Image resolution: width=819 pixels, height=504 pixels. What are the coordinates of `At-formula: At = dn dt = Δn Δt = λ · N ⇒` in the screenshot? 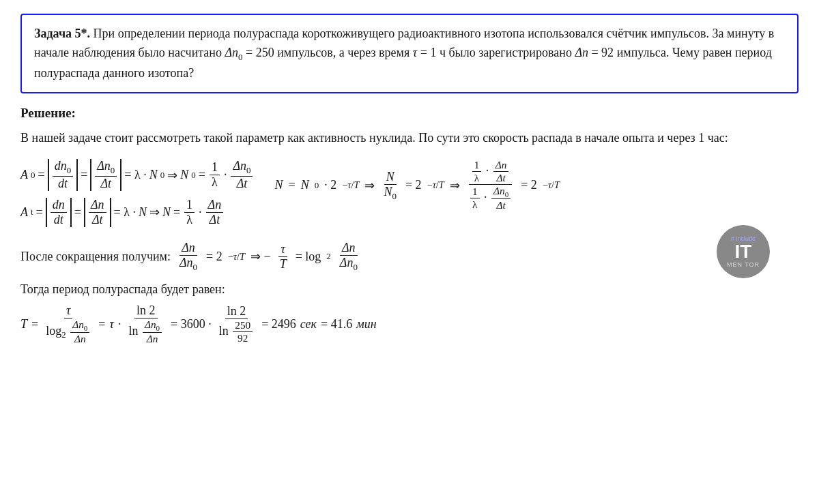 It's located at (137, 213).